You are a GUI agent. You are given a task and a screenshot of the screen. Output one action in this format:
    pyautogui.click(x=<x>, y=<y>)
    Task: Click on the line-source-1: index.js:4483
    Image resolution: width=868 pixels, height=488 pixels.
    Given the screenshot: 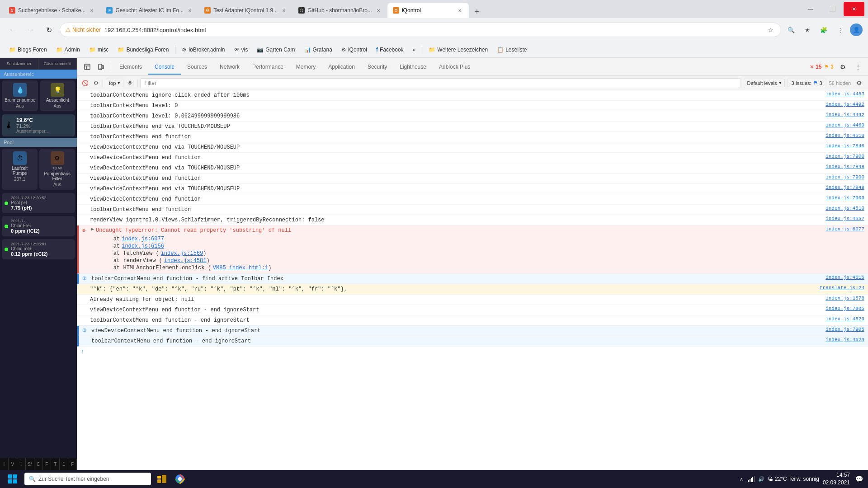 What is the action you would take?
    pyautogui.click(x=841, y=94)
    